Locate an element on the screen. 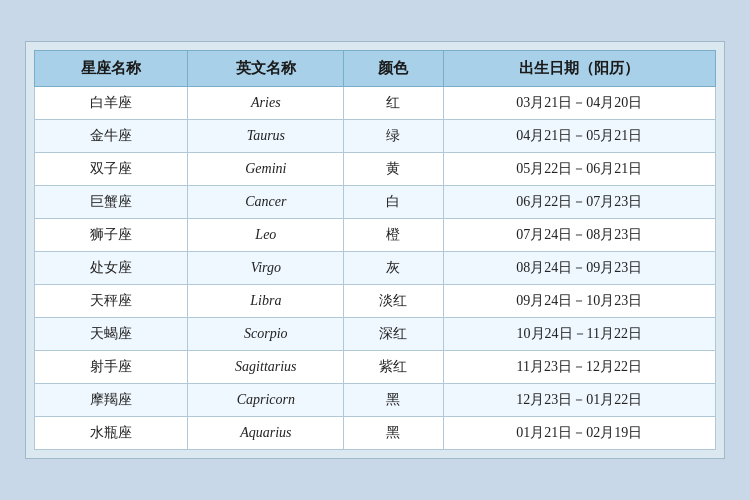 The image size is (750, 500). table-cell: 处女座 is located at coordinates (112, 268).